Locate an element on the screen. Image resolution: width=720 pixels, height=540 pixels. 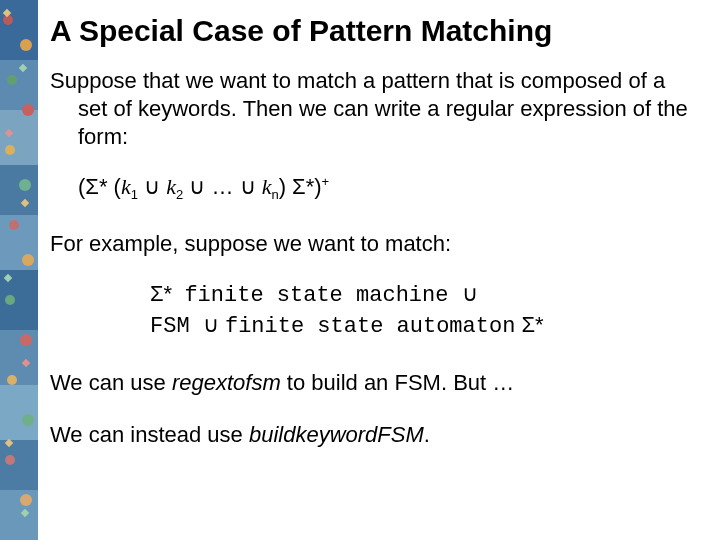
para3-a: We can use is located at coordinates (111, 382).